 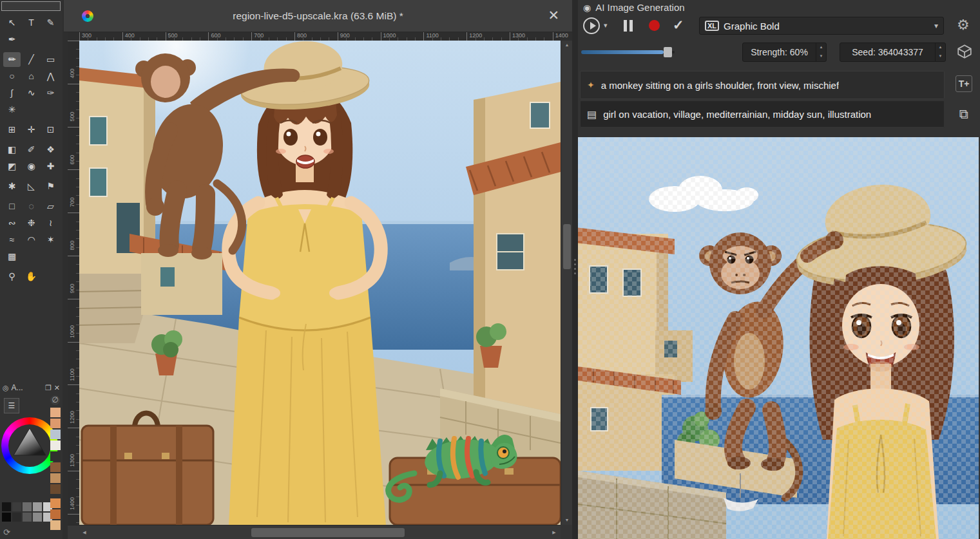 I want to click on crop-tool: ⊡, so click(x=50, y=130).